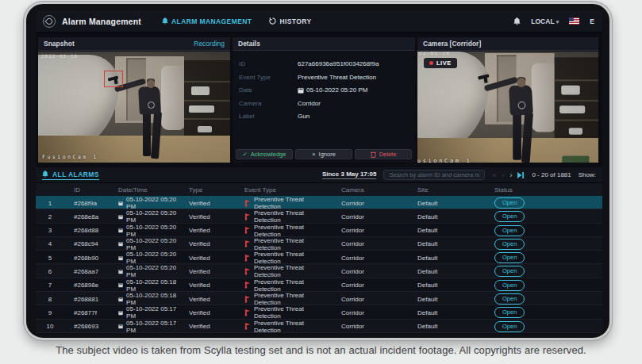 This screenshot has width=642, height=364. Describe the element at coordinates (370, 190) in the screenshot. I see `col-camera: Camera` at that location.